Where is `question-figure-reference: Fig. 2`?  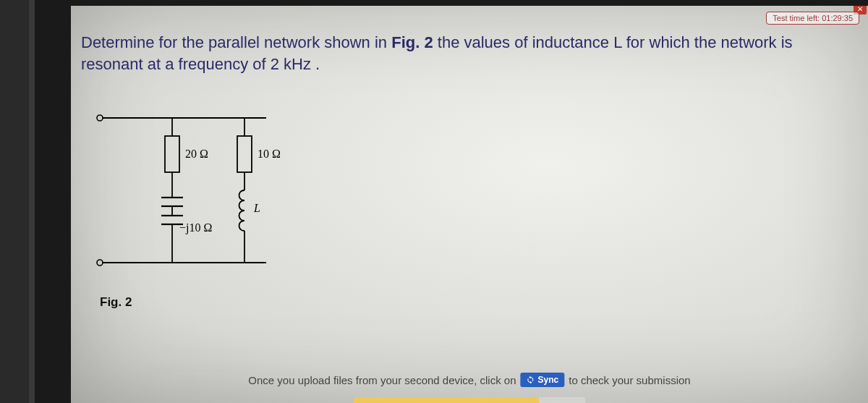
question-figure-reference: Fig. 2 is located at coordinates (412, 42).